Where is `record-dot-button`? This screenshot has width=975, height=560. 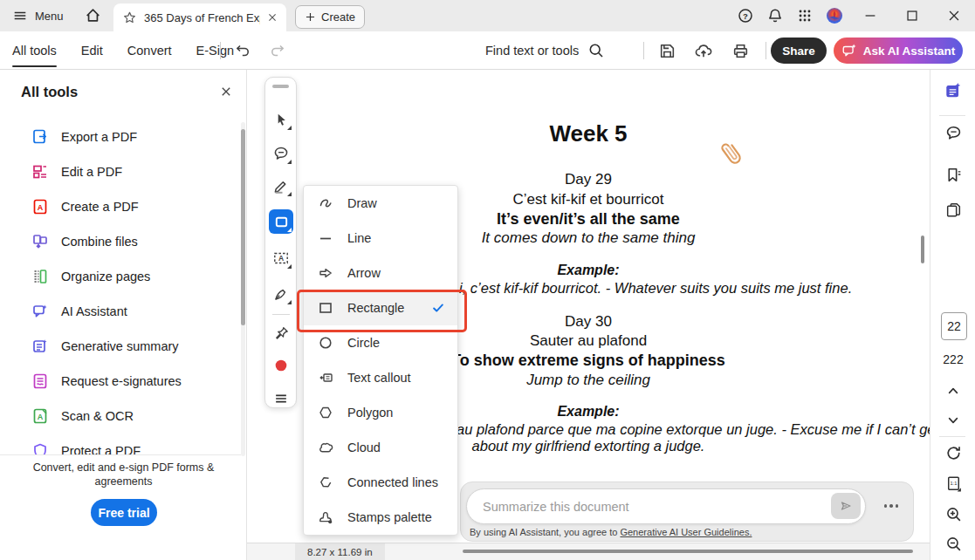 record-dot-button is located at coordinates (281, 365).